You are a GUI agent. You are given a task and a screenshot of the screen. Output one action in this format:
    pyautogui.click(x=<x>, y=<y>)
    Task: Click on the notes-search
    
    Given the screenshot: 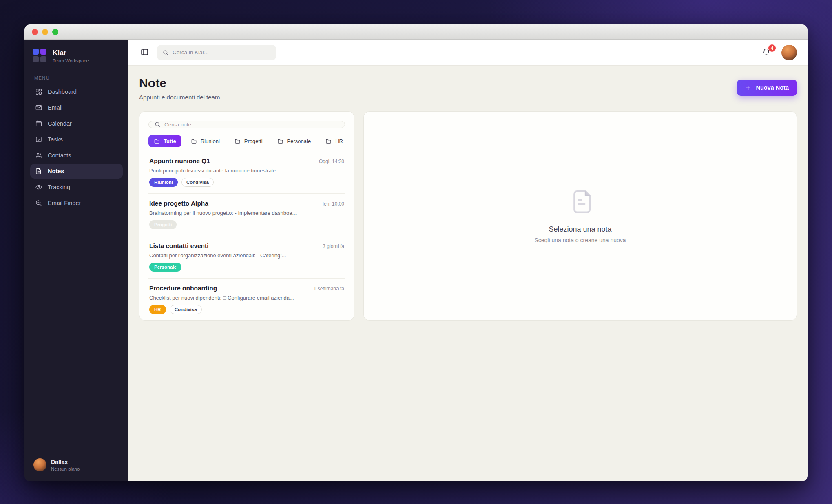 What is the action you would take?
    pyautogui.click(x=247, y=124)
    